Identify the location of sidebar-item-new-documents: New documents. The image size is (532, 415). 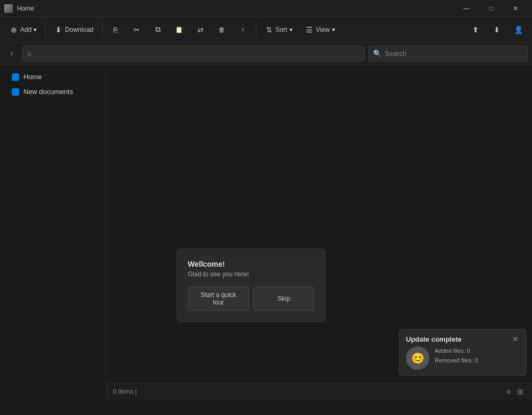
(53, 91).